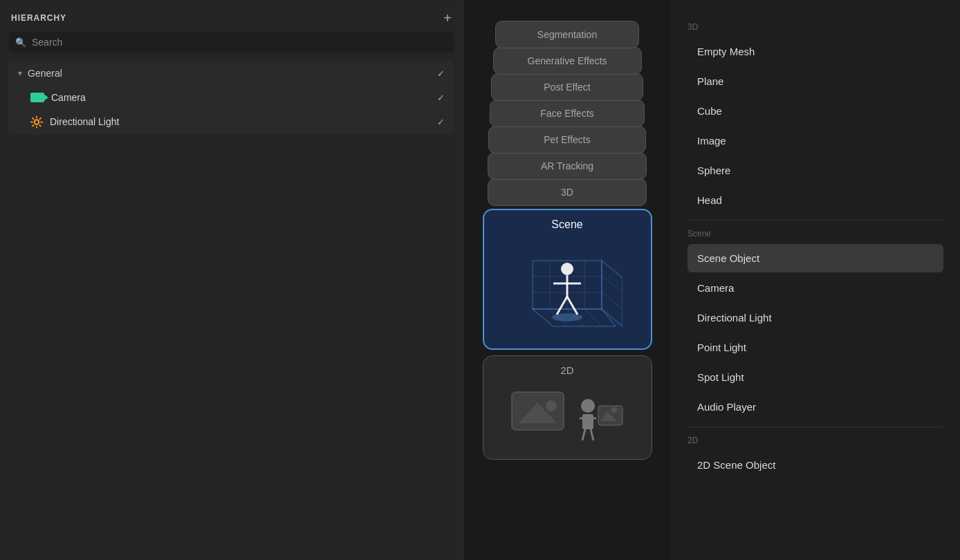 This screenshot has width=960, height=560. I want to click on scene-visual, so click(567, 288).